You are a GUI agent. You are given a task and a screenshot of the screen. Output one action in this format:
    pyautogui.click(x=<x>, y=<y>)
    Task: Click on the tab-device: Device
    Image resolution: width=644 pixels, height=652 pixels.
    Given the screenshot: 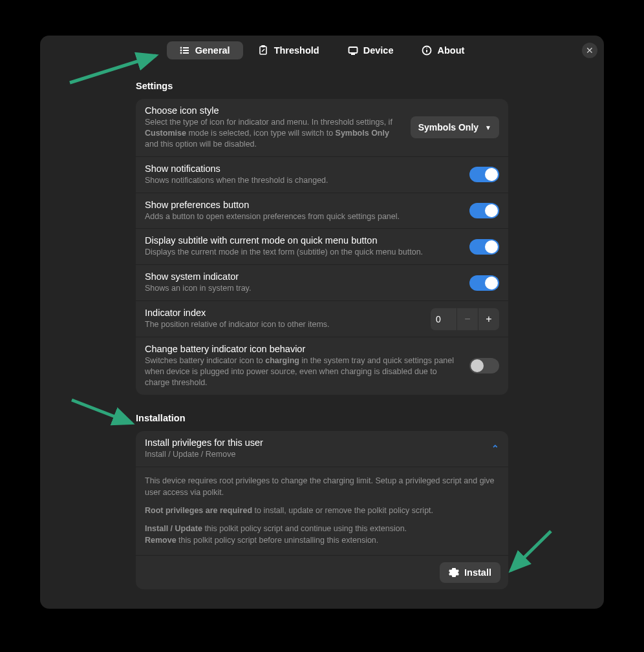 What is the action you would take?
    pyautogui.click(x=371, y=50)
    